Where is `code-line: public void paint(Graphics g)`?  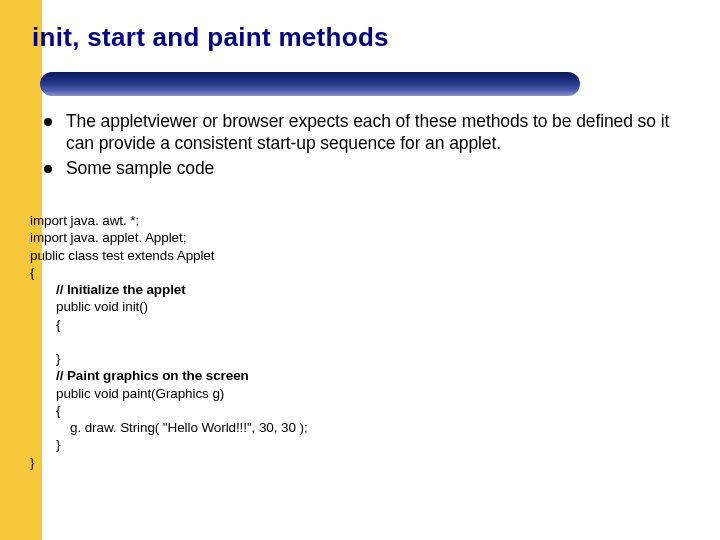 code-line: public void paint(Graphics g) is located at coordinates (360, 394).